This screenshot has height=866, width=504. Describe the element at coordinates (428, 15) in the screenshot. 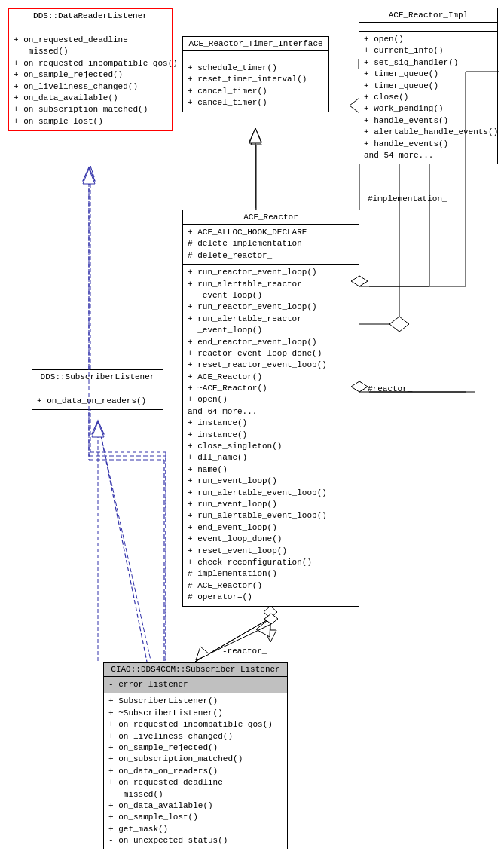

I see `ace-reactor-impl-title: ACE_Reactor_Impl` at that location.